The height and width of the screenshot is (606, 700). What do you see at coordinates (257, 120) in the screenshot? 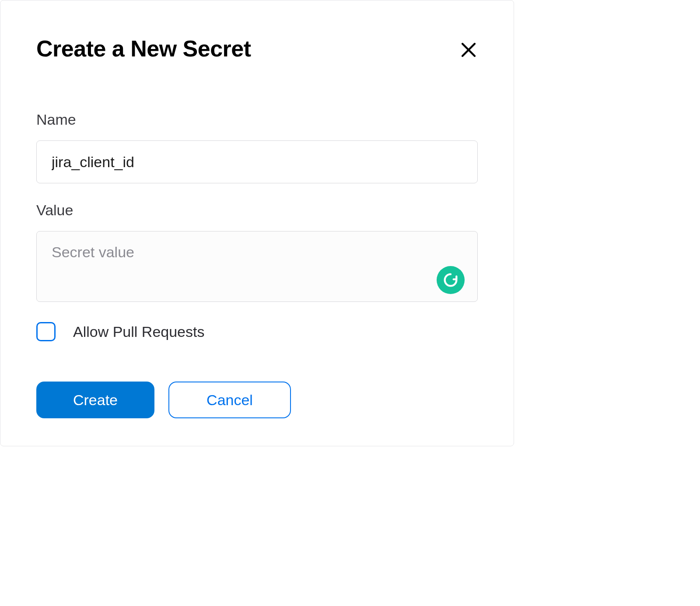
I see `name-label: Name` at bounding box center [257, 120].